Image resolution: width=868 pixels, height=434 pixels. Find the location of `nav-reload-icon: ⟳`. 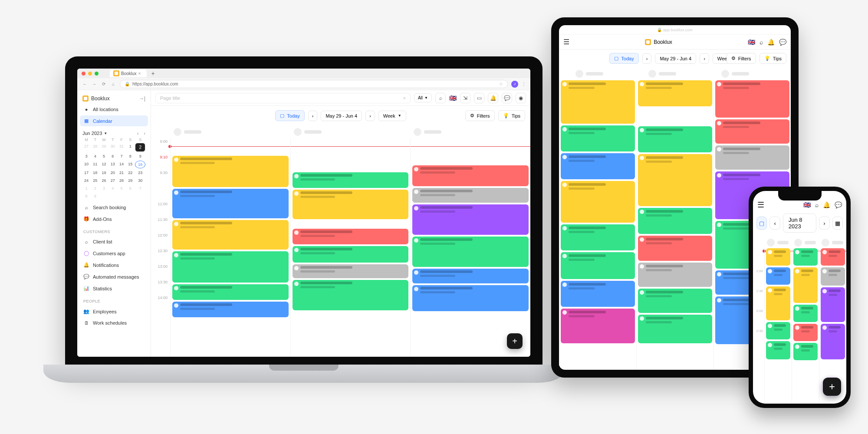

nav-reload-icon: ⟳ is located at coordinates (104, 84).